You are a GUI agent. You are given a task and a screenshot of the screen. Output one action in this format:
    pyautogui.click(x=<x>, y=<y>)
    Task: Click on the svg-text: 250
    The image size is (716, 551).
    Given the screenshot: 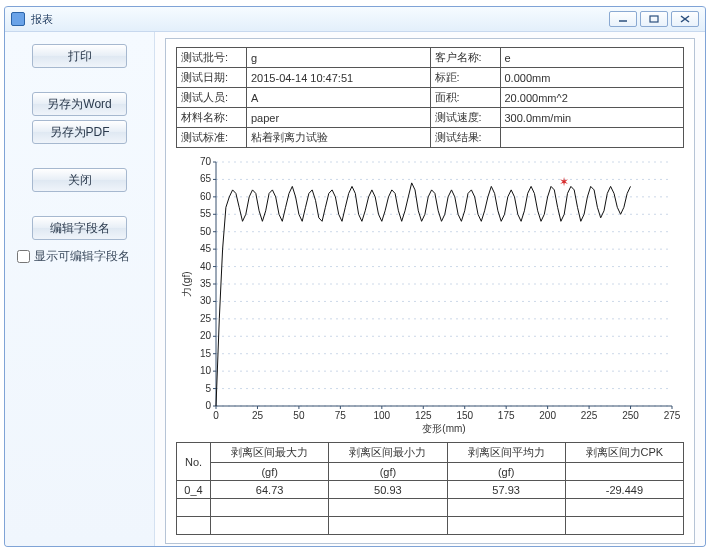 What is the action you would take?
    pyautogui.click(x=630, y=416)
    